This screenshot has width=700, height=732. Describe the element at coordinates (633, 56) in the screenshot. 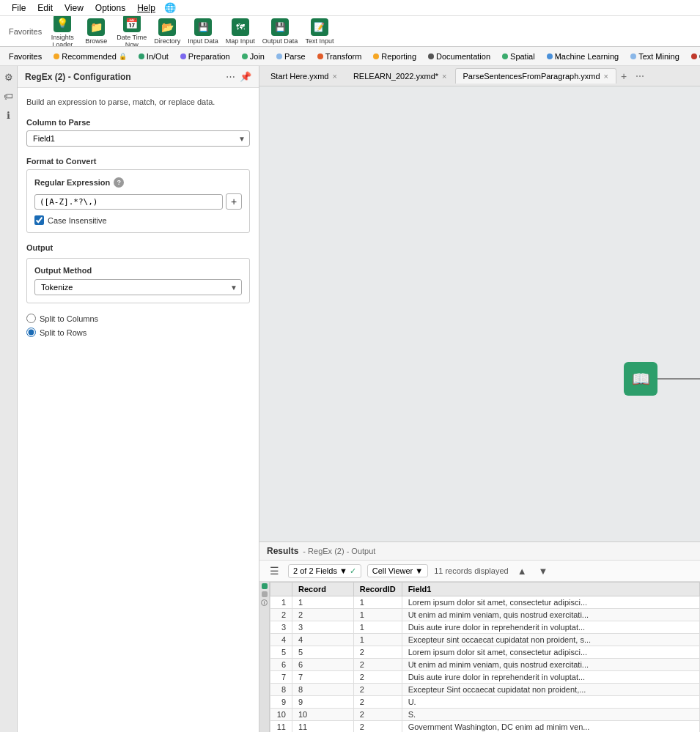

I see `tm-dot` at that location.